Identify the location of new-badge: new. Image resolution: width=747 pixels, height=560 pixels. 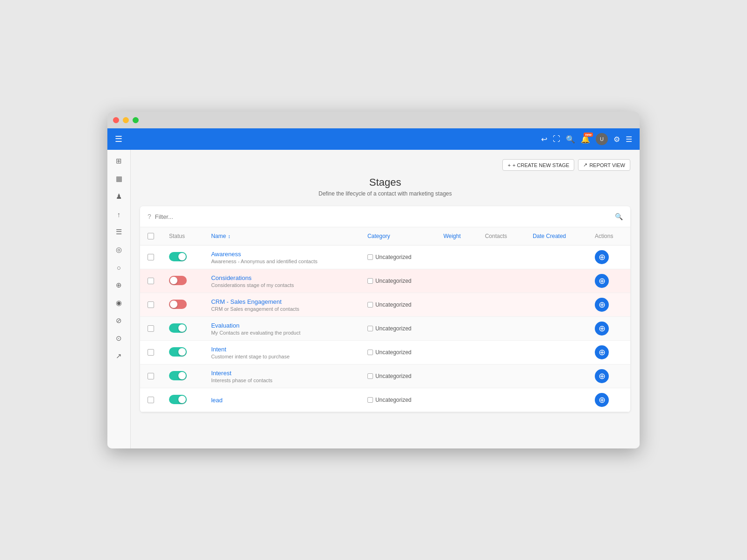
(588, 134).